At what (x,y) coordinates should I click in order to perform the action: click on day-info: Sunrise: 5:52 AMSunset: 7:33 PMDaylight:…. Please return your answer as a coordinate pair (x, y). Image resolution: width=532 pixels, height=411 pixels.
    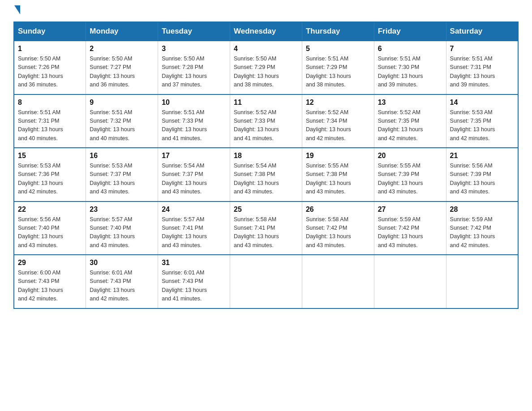
    Looking at the image, I should click on (266, 126).